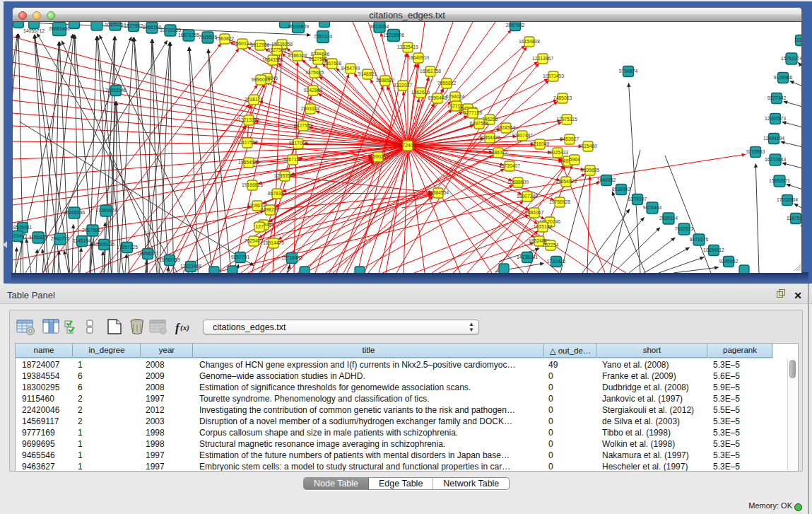 This screenshot has height=514, width=812. I want to click on svg-text: 14136141, so click(527, 257).